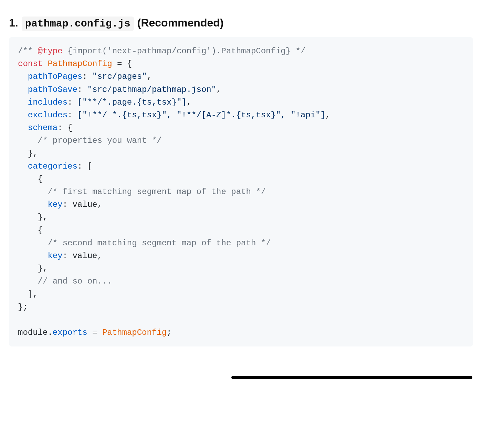 This screenshot has height=448, width=482. Describe the element at coordinates (162, 51) in the screenshot. I see `code-line: /** @type {import('next-pathmap/config')…` at that location.